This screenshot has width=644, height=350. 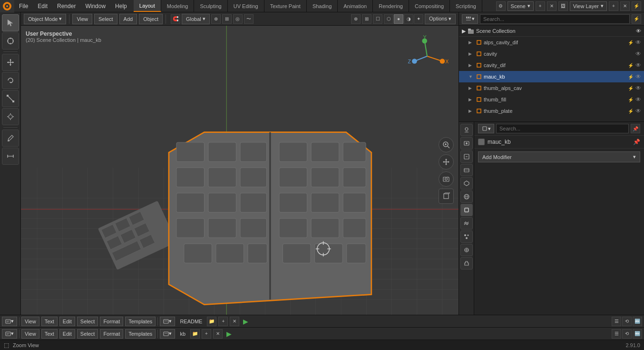 I want to click on object-menu: Object, so click(x=151, y=19).